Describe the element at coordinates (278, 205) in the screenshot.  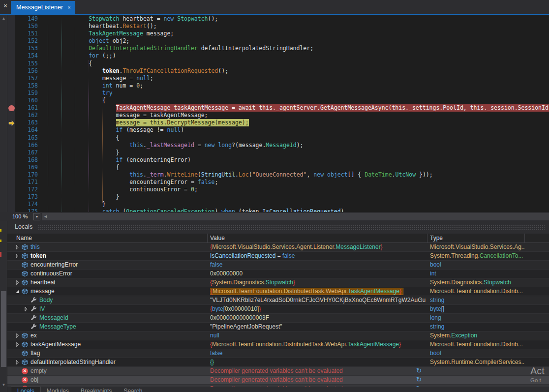
I see `code-line: 174}` at that location.